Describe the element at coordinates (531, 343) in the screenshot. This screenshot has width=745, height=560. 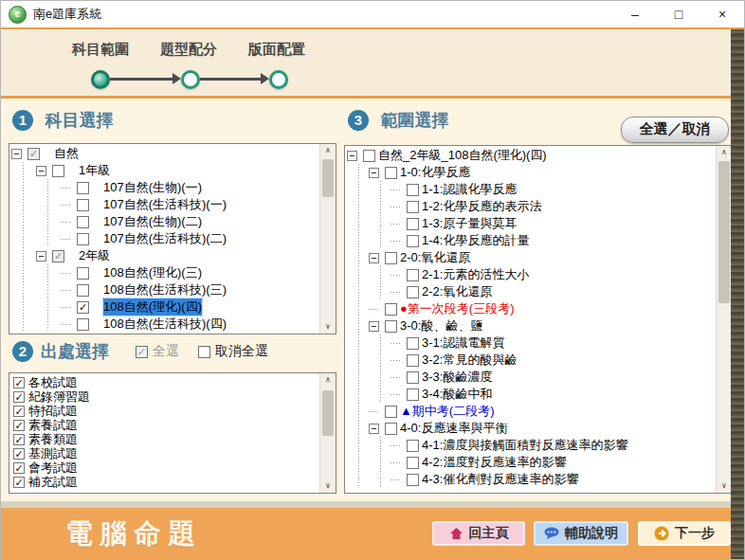
I see `tree-row: 3-1:認識電解質` at that location.